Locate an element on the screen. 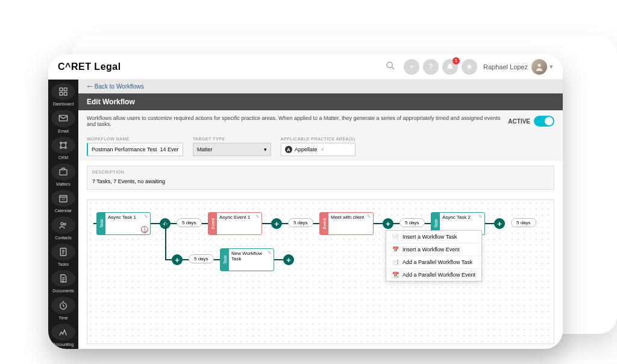 This screenshot has height=364, width=617. event-icon: 📅 is located at coordinates (395, 249).